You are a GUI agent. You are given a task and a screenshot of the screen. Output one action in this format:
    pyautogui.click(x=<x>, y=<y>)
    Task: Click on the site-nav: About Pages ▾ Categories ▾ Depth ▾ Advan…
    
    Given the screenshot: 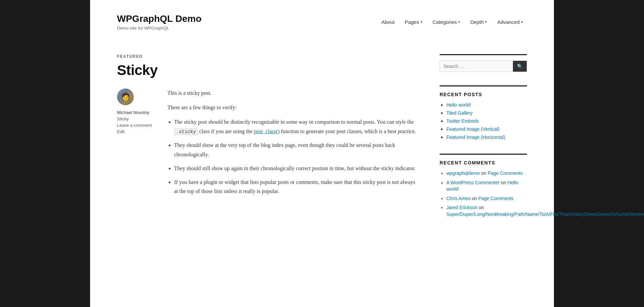 What is the action you would take?
    pyautogui.click(x=452, y=22)
    